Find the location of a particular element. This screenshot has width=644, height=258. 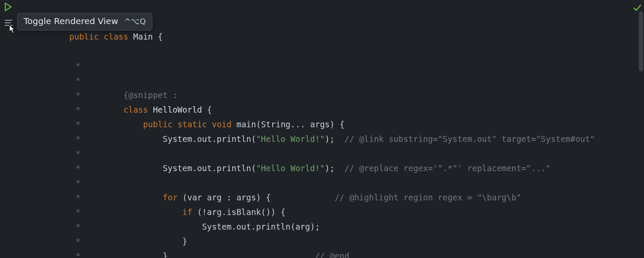

tooltip-toggle-rendered-view: Toggle Rendered View ^⌥Q is located at coordinates (85, 22).